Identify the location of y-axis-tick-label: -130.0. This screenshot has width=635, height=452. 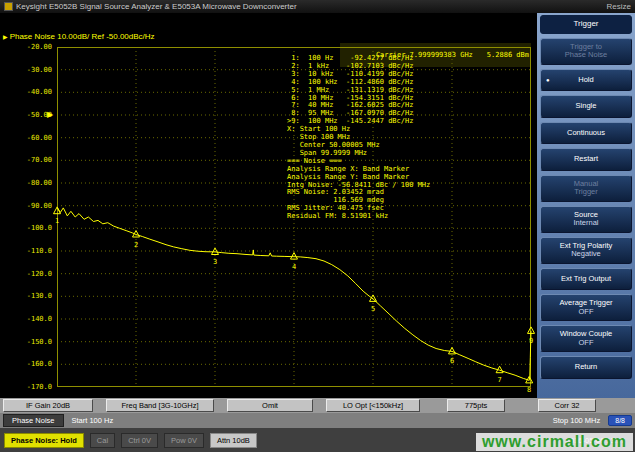
(40, 296).